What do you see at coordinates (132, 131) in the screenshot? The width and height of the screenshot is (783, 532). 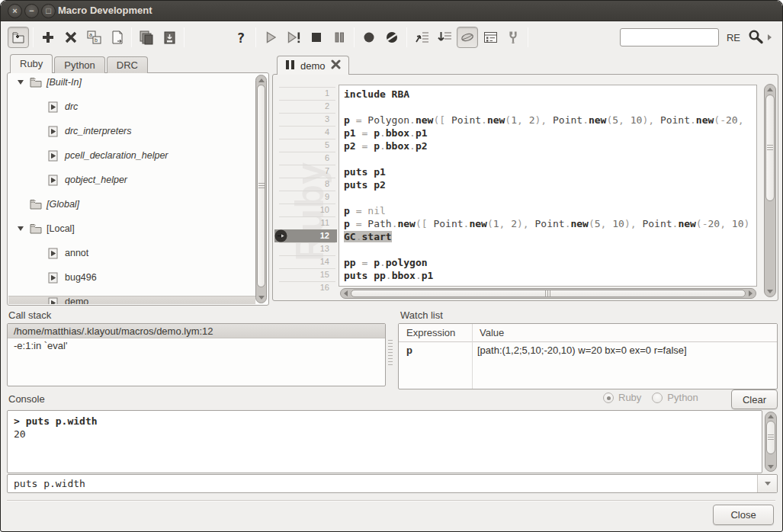 I see `tree-item-drc_interpreters: drc_interpreters` at bounding box center [132, 131].